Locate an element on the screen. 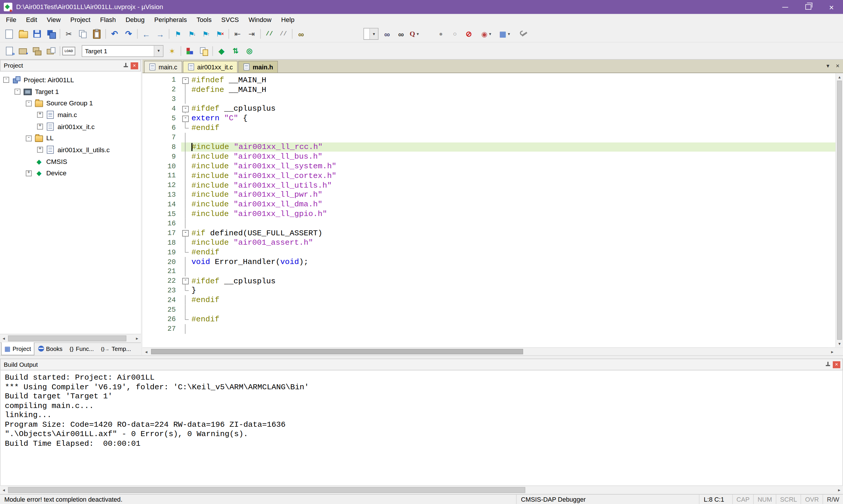  scroll-left-icon: ◄ is located at coordinates (4, 490).